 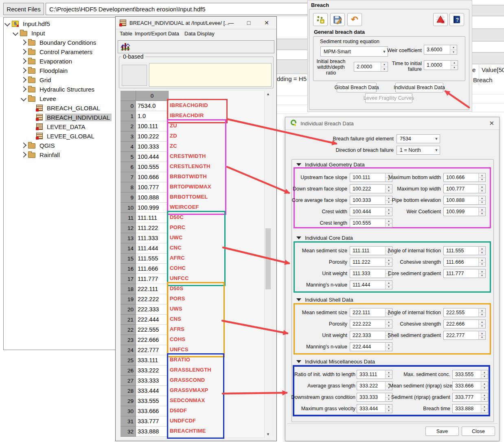 What do you see at coordinates (465, 189) in the screenshot?
I see `spinbox-maximum-top-width: 100.777▲▼` at bounding box center [465, 189].